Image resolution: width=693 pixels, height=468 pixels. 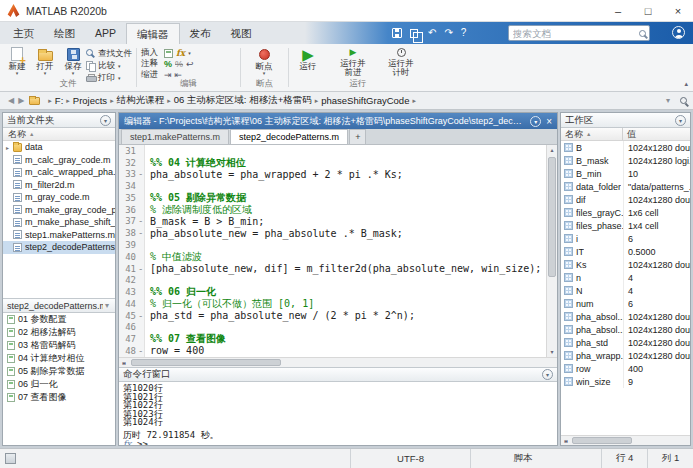 What do you see at coordinates (358, 136) in the screenshot?
I see `new-tab-button: +` at bounding box center [358, 136].